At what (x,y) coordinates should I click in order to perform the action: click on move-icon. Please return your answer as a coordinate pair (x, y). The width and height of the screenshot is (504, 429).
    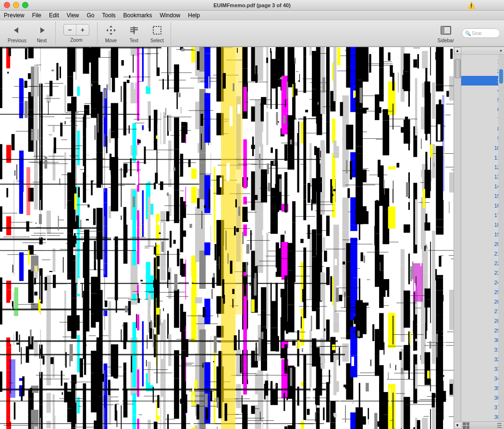
    Looking at the image, I should click on (111, 30).